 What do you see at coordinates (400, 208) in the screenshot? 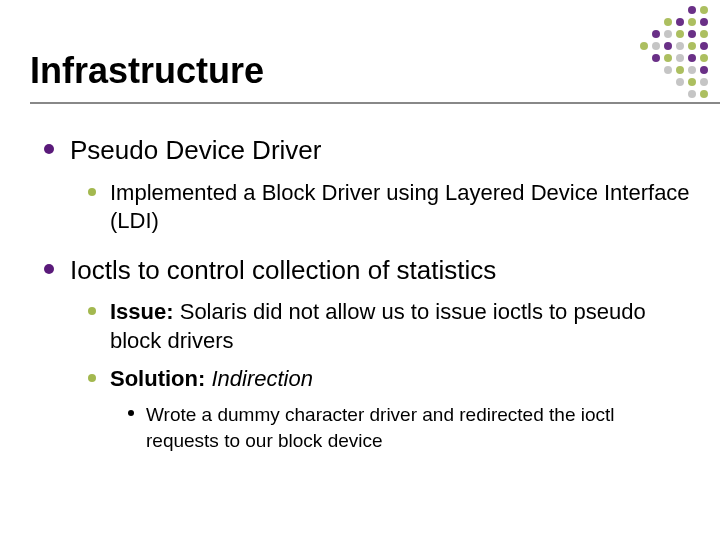
I see `list-item: Implemented a Block Driver using Layered…` at bounding box center [400, 208].